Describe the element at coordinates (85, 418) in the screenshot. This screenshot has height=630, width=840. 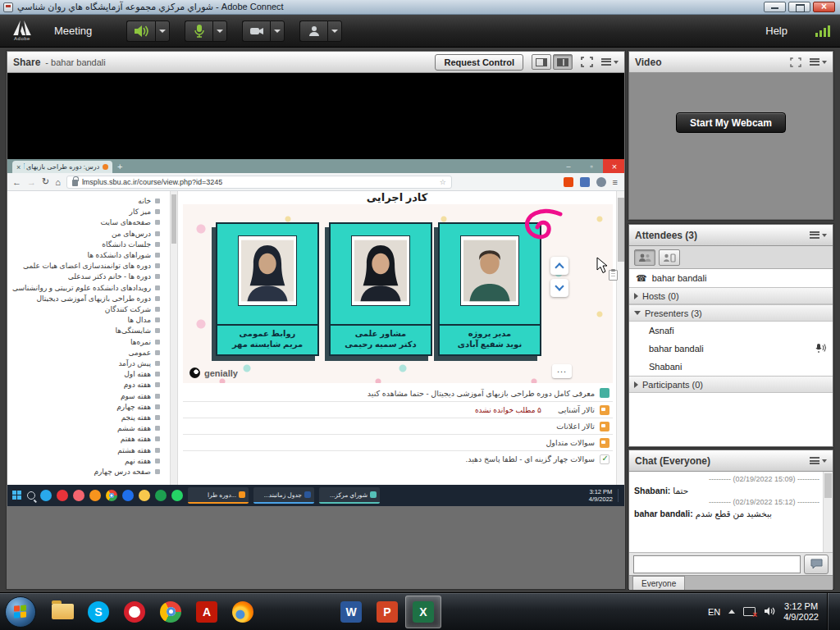
I see `lms-sidebar-item: هفته پنجم` at that location.